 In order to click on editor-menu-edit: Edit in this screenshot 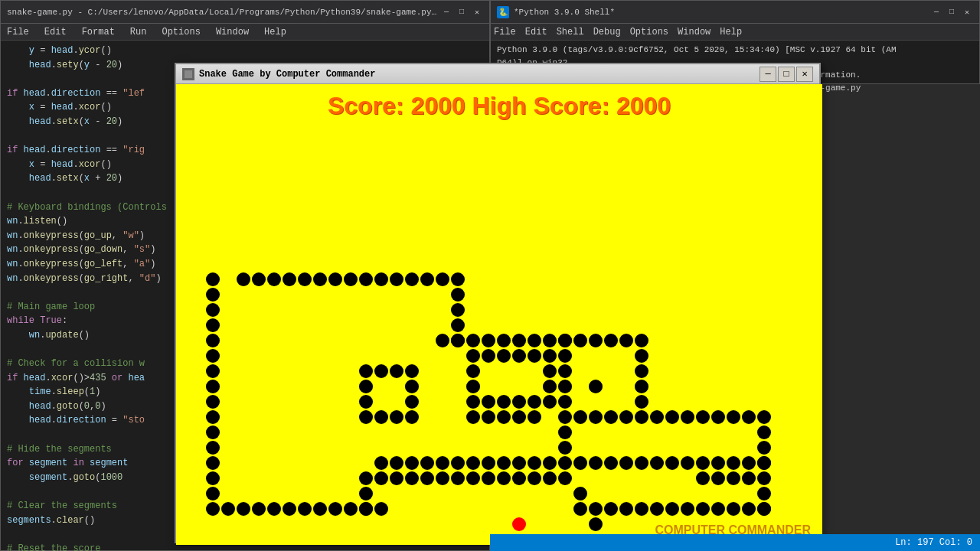, I will do `click(55, 32)`.